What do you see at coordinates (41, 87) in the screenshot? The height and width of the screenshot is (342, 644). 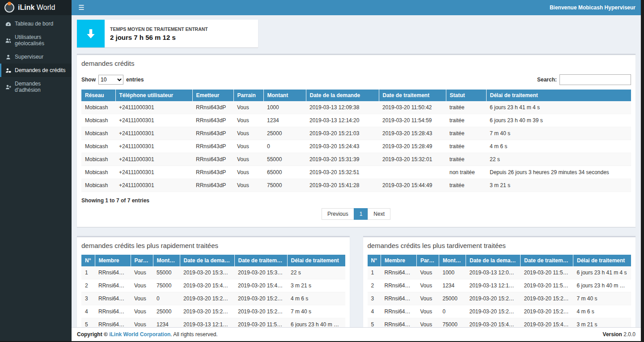 I see `sidebar-item-label: Demandes d'adhésion` at bounding box center [41, 87].